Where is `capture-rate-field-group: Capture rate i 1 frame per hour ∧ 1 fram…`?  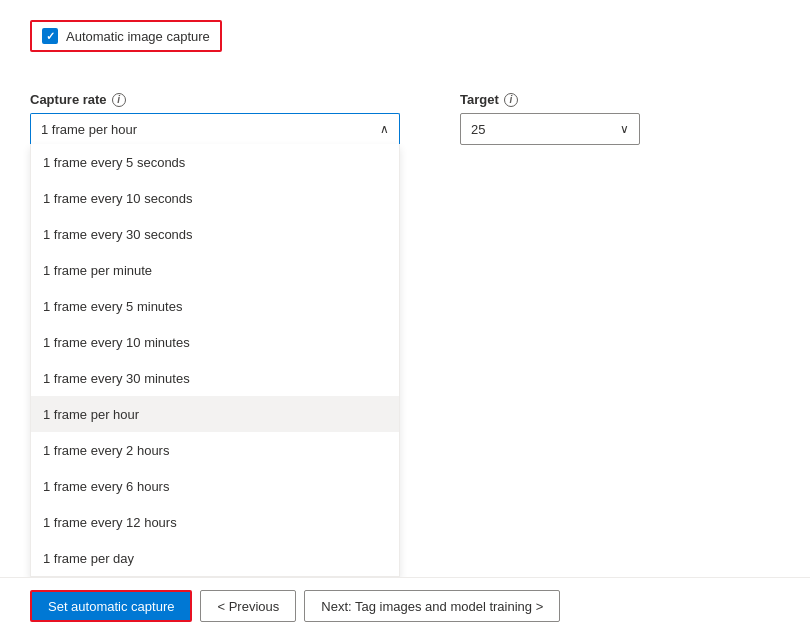 capture-rate-field-group: Capture rate i 1 frame per hour ∧ 1 fram… is located at coordinates (215, 118).